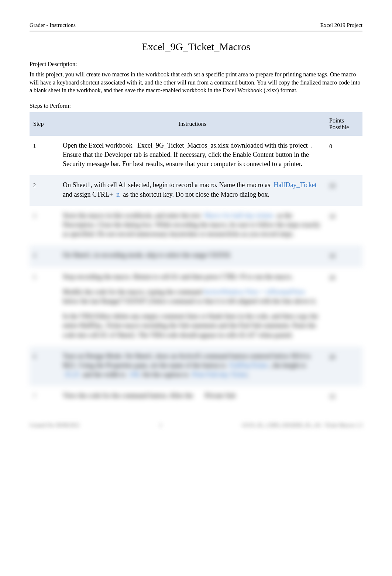 The image size is (392, 576). Describe the element at coordinates (168, 185) in the screenshot. I see `instr-text: On Sheet1, with cell A1 selected, begin …` at that location.